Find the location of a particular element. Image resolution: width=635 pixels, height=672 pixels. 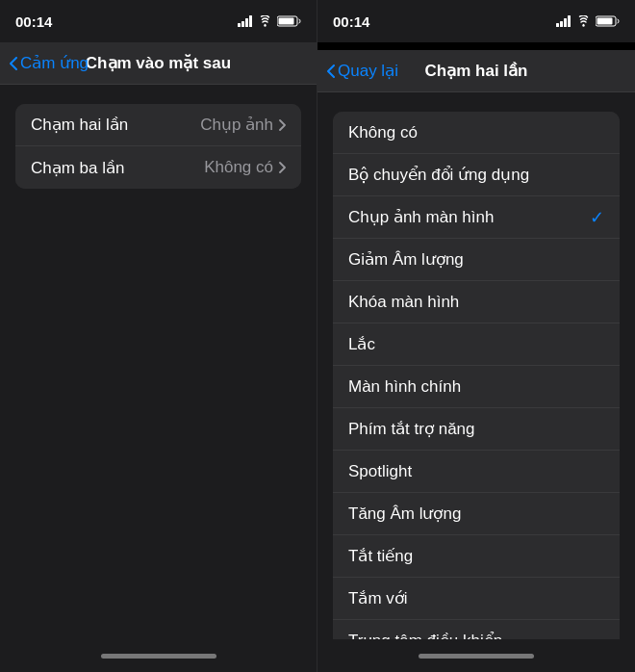

left-item-triple-tap-label: Chạm ba lần is located at coordinates (77, 168).